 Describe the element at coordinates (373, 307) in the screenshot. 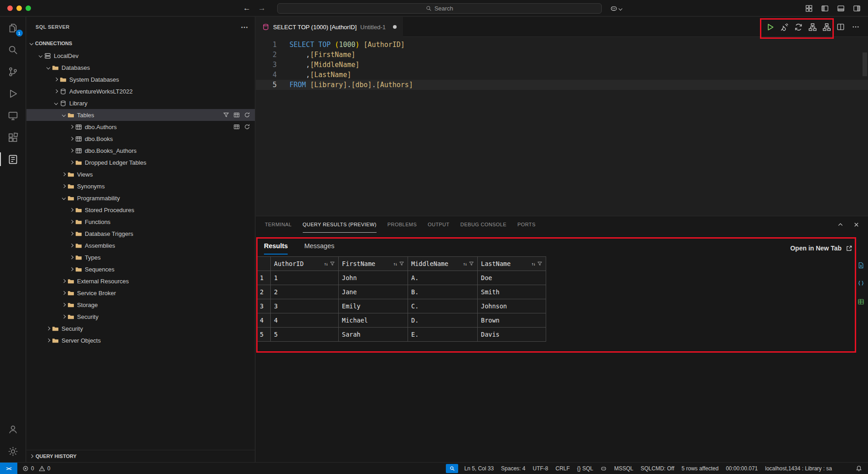

I see `grid-cell-r3c2: Emily` at that location.